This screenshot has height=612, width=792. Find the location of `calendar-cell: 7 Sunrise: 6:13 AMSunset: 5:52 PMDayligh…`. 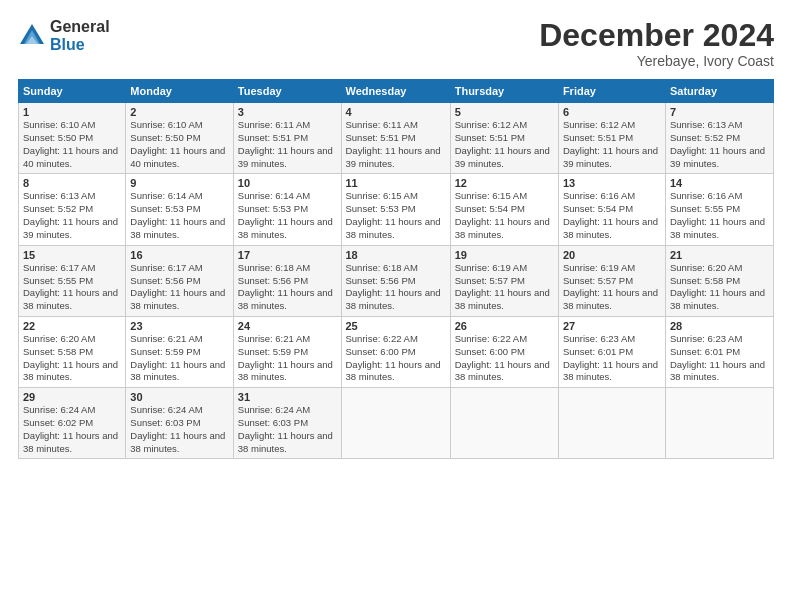

calendar-cell: 7 Sunrise: 6:13 AMSunset: 5:52 PMDayligh… is located at coordinates (719, 138).